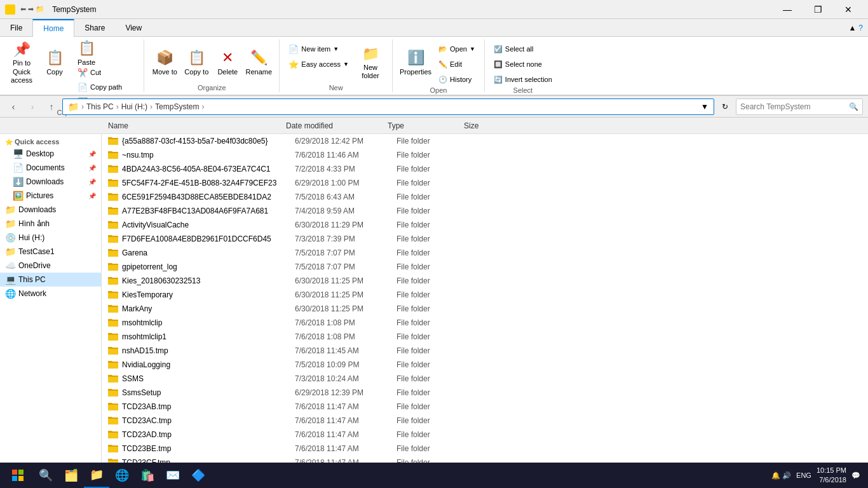  Describe the element at coordinates (92, 182) in the screenshot. I see `pin-indicator-3: 📌` at that location.